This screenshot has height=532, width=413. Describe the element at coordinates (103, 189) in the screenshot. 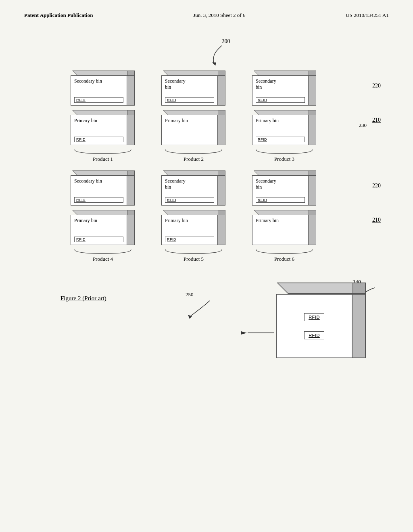

I see `secondary-bin-4: Secondary bin RFID` at that location.